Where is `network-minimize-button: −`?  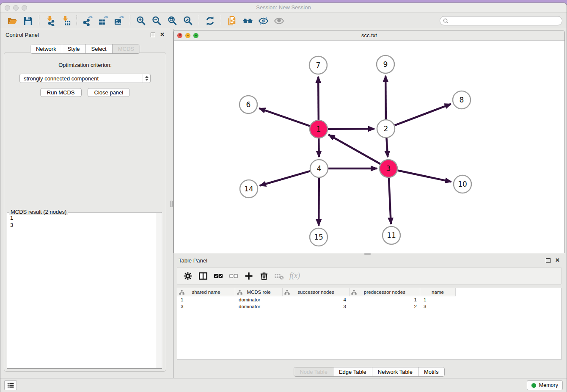 network-minimize-button: − is located at coordinates (188, 36).